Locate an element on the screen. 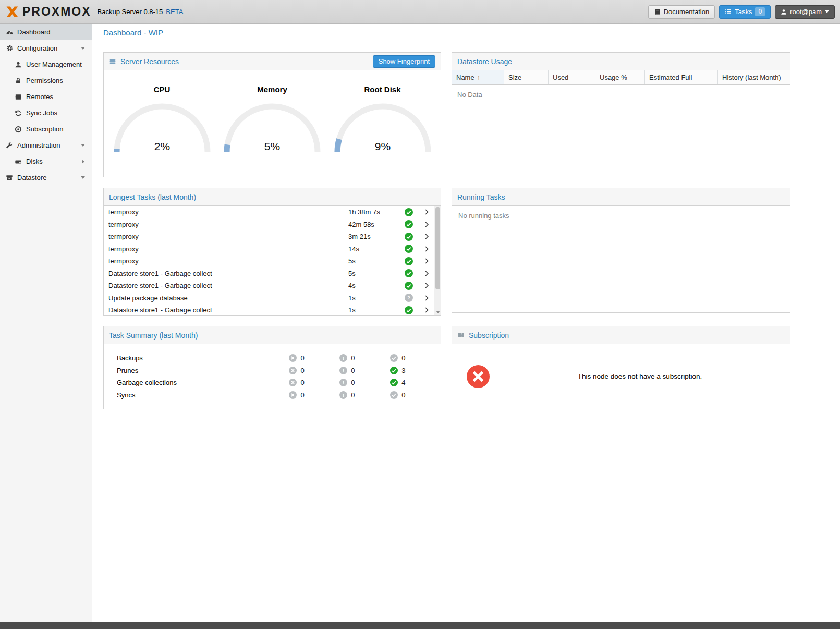  user-menu-button: root@pam is located at coordinates (805, 12).